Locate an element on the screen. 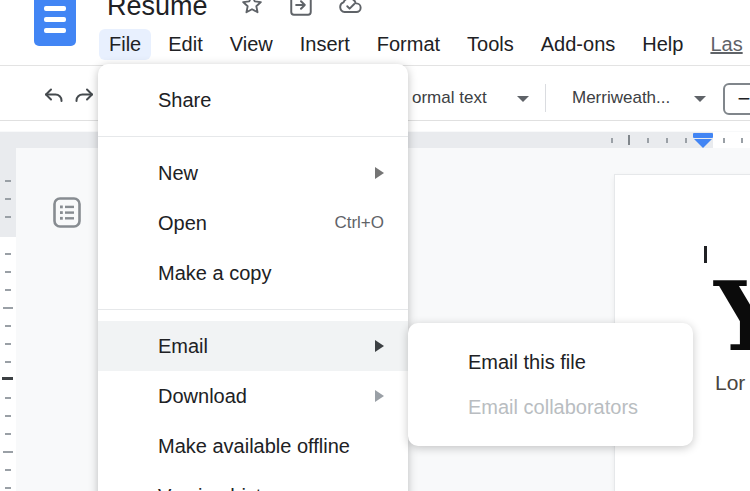 This screenshot has height=491, width=750. menu-help: Help is located at coordinates (662, 44).